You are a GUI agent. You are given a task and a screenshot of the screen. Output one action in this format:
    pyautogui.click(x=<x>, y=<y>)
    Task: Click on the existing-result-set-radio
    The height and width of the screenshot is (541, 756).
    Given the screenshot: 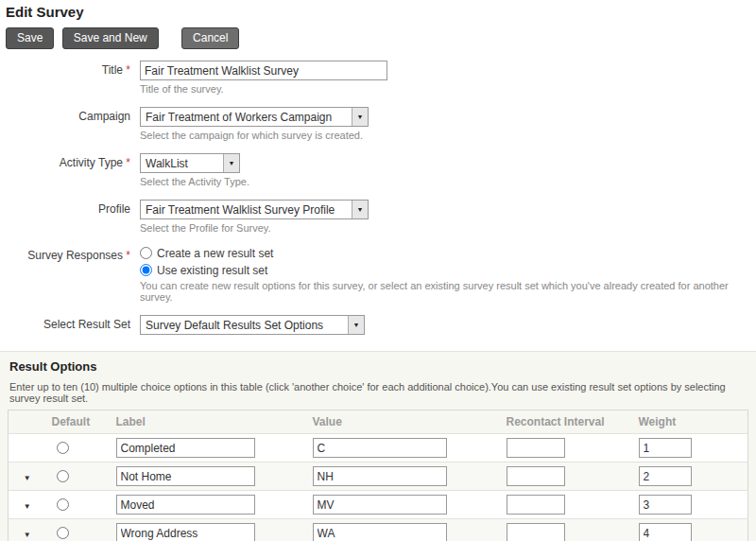 What is the action you would take?
    pyautogui.click(x=146, y=270)
    